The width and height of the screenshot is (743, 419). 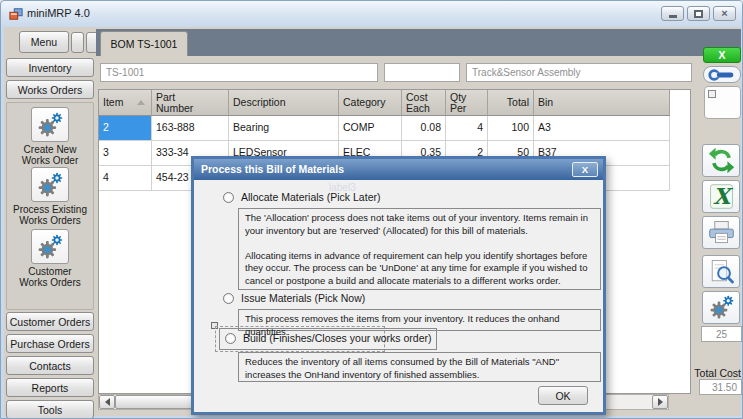 I want to click on window-titlebar: miniMRP 4.0 ×, so click(x=372, y=14).